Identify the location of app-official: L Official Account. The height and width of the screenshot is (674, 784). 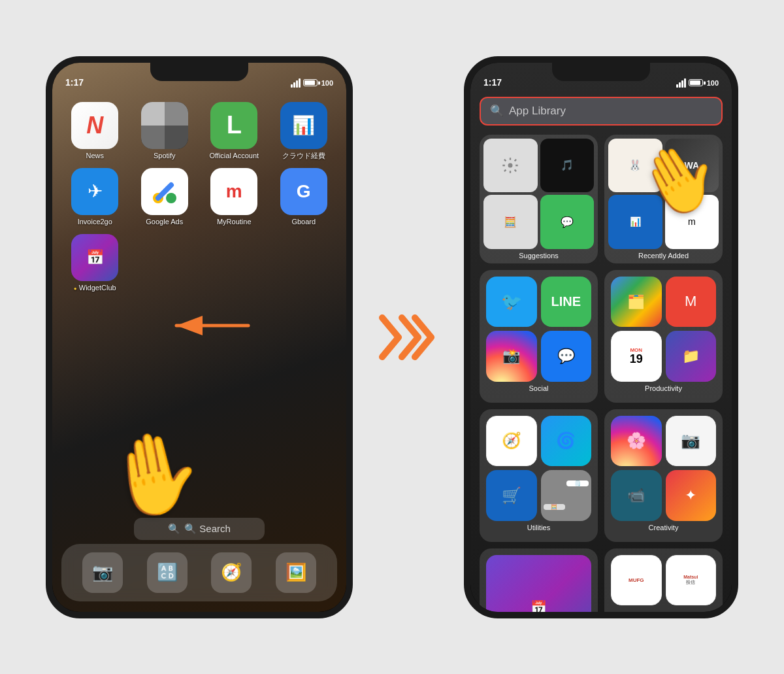
(234, 131).